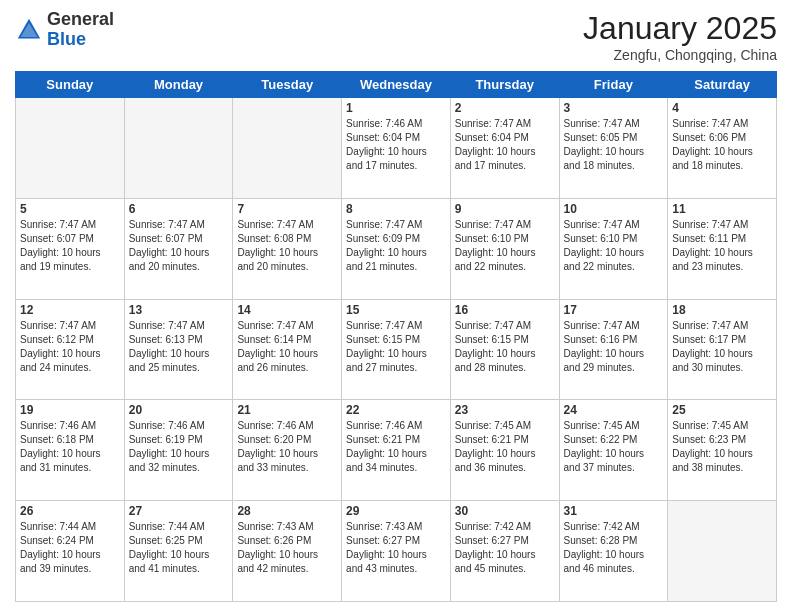 The image size is (792, 612). I want to click on day-number: 2, so click(505, 108).